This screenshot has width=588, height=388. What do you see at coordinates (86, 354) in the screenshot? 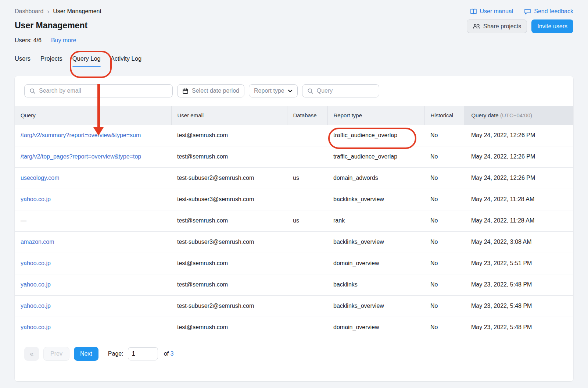
I see `next-page-button: Next` at bounding box center [86, 354].